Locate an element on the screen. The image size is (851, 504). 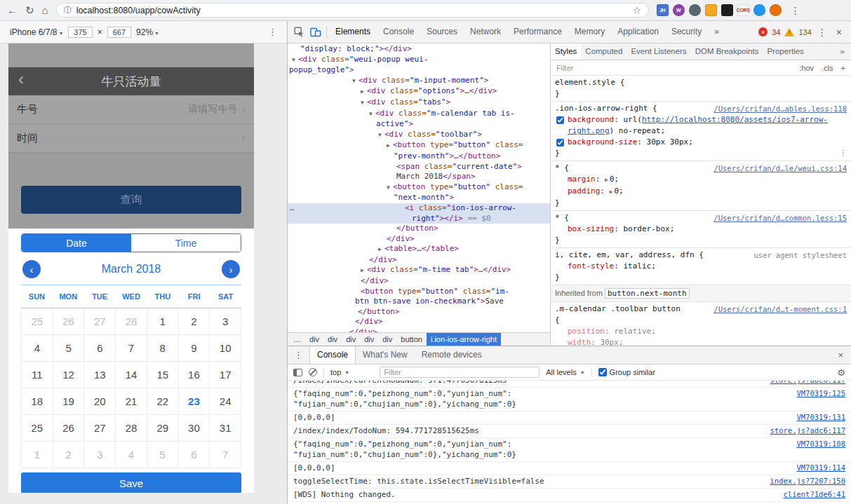
devtools-tab-console: Console is located at coordinates (398, 32).